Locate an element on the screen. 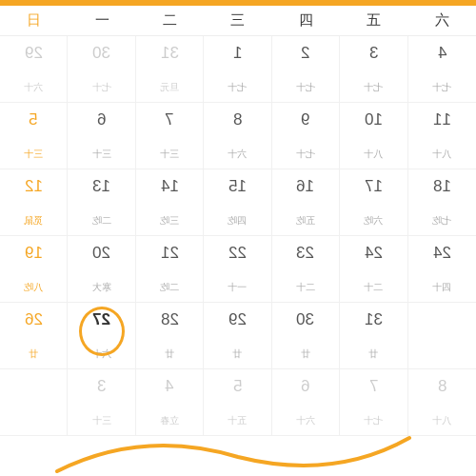 The image size is (476, 476). cal-cell: 6三十 is located at coordinates (101, 136).